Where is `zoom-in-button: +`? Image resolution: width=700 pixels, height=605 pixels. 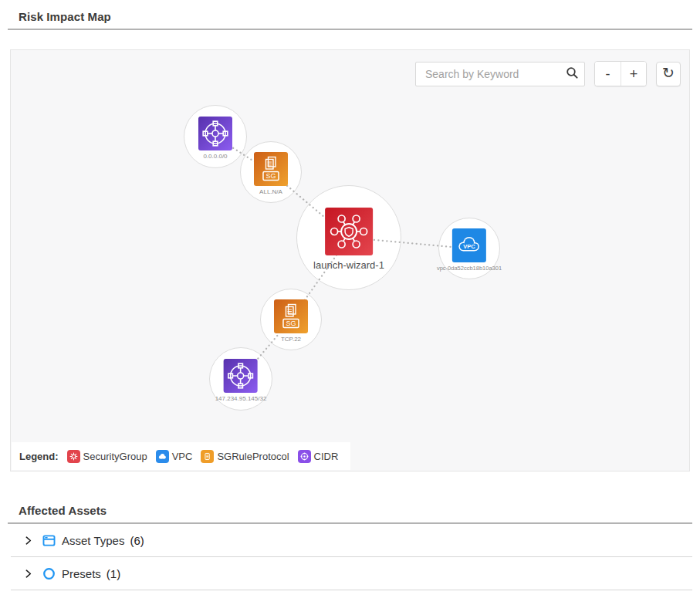 zoom-in-button: + is located at coordinates (633, 74).